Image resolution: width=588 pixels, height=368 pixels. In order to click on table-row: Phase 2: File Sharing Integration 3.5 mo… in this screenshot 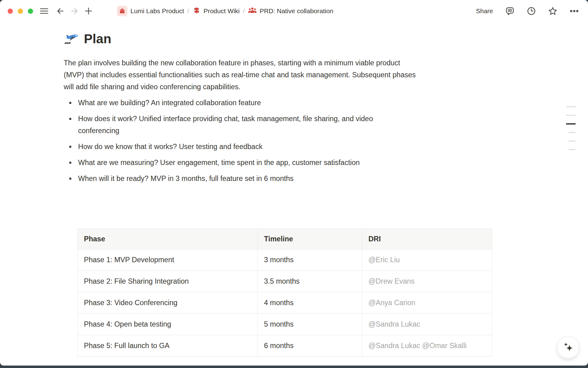, I will do `click(285, 282)`.